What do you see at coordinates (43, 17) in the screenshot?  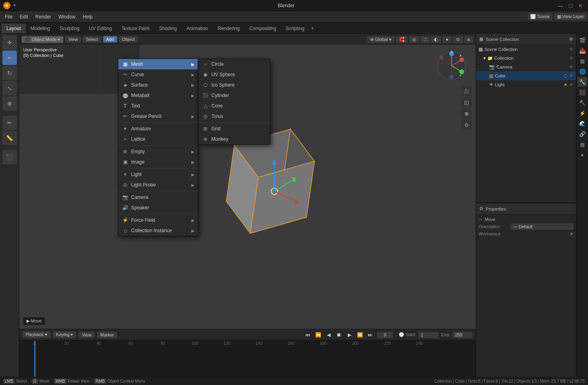 I see `menu-render: Render` at bounding box center [43, 17].